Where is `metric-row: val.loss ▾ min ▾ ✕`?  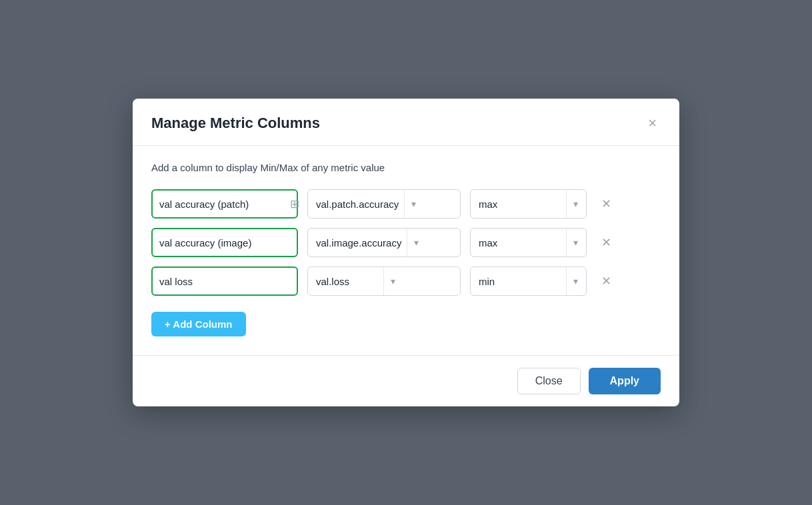 metric-row: val.loss ▾ min ▾ ✕ is located at coordinates (406, 281).